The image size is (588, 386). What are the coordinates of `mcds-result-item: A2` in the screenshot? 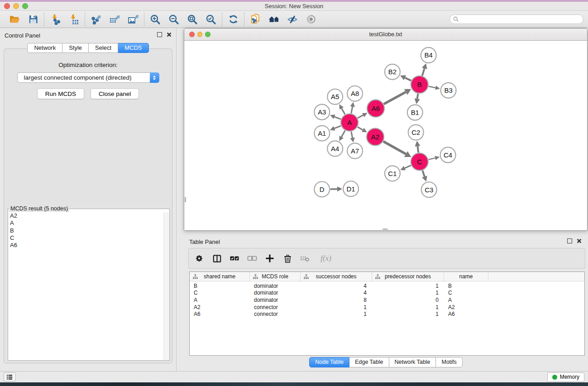 It's located at (90, 216).